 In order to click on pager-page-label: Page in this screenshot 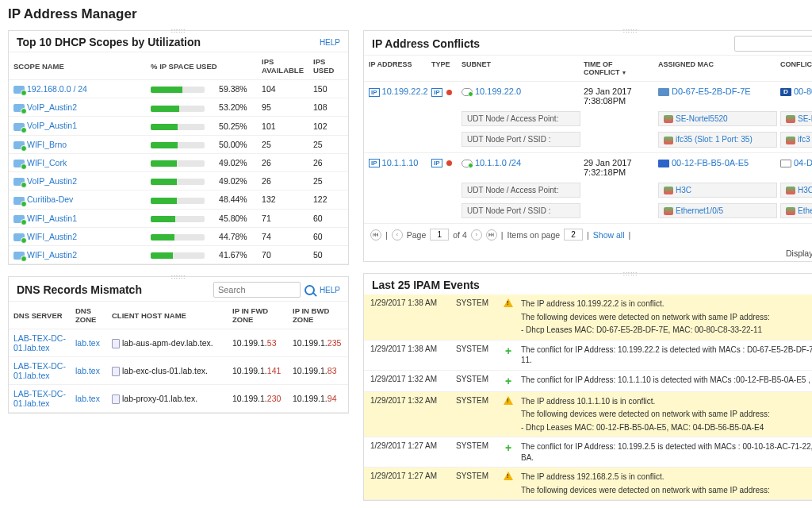, I will do `click(417, 235)`.